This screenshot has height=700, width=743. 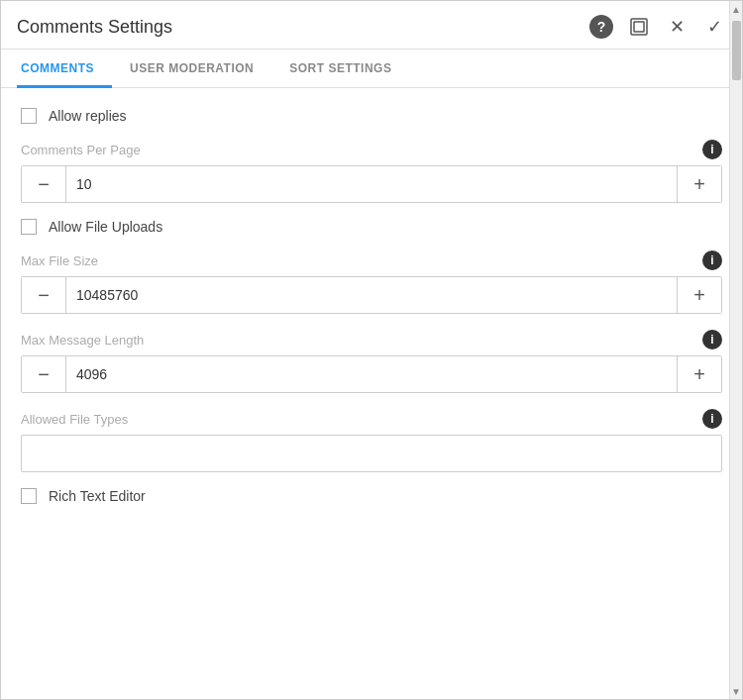 What do you see at coordinates (59, 261) in the screenshot?
I see `max-file-size-label: Max File Size` at bounding box center [59, 261].